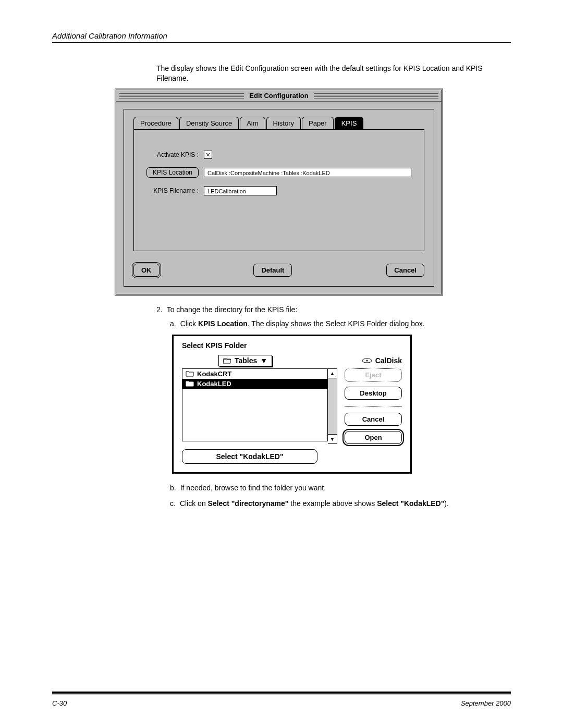 Image resolution: width=563 pixels, height=728 pixels. Describe the element at coordinates (389, 361) in the screenshot. I see `disk-label: CalDisk` at that location.